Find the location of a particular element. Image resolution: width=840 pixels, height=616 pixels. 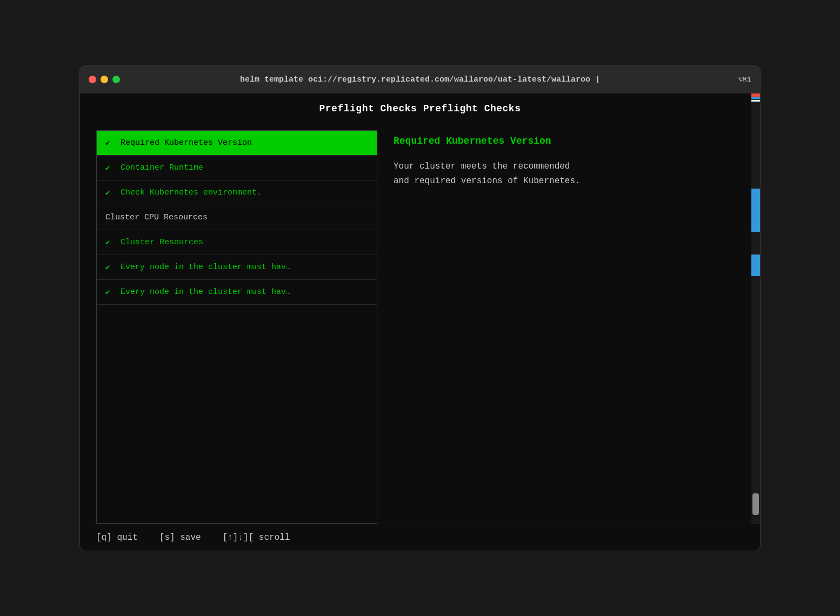

status-save: [s] save is located at coordinates (181, 538).